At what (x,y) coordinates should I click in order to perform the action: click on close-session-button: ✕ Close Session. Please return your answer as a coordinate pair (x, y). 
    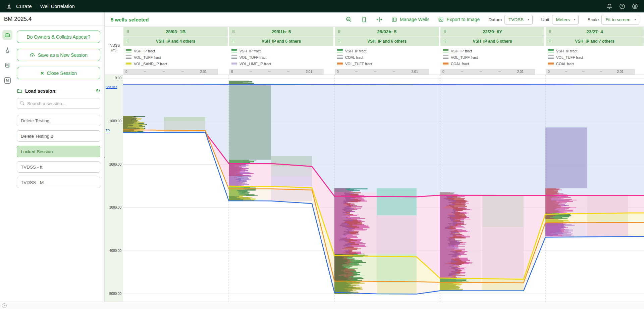
    Looking at the image, I should click on (58, 73).